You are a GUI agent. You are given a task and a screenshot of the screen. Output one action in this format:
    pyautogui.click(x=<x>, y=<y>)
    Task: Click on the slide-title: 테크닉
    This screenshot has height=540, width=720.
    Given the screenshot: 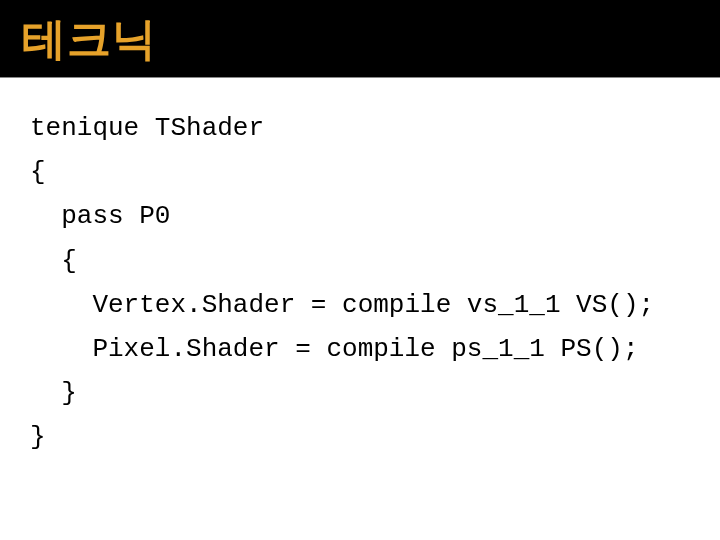 What is the action you would take?
    pyautogui.click(x=360, y=40)
    